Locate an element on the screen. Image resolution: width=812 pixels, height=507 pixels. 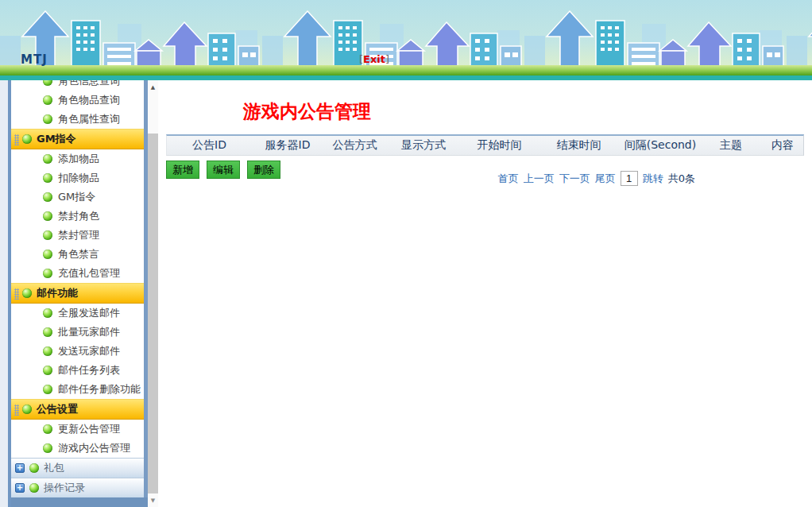
sidebar-item-ban-role: 禁封角色 is located at coordinates (78, 216).